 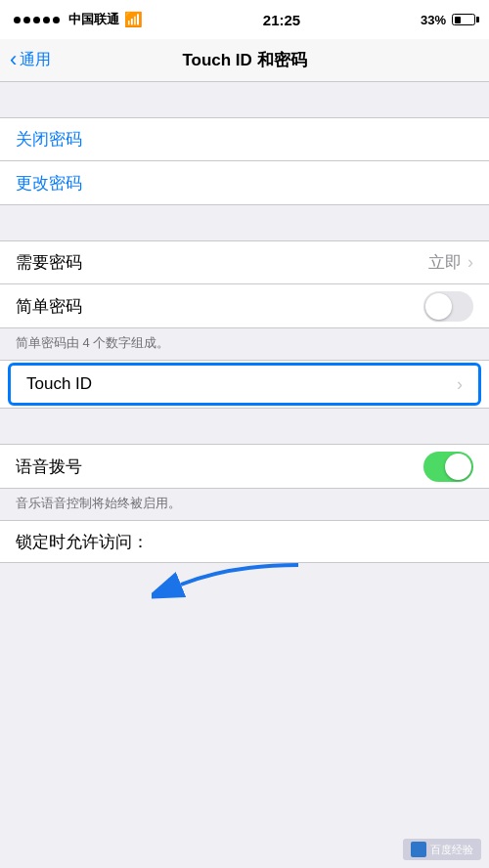 What do you see at coordinates (49, 467) in the screenshot?
I see `voice-dial-label: 语音拨号` at bounding box center [49, 467].